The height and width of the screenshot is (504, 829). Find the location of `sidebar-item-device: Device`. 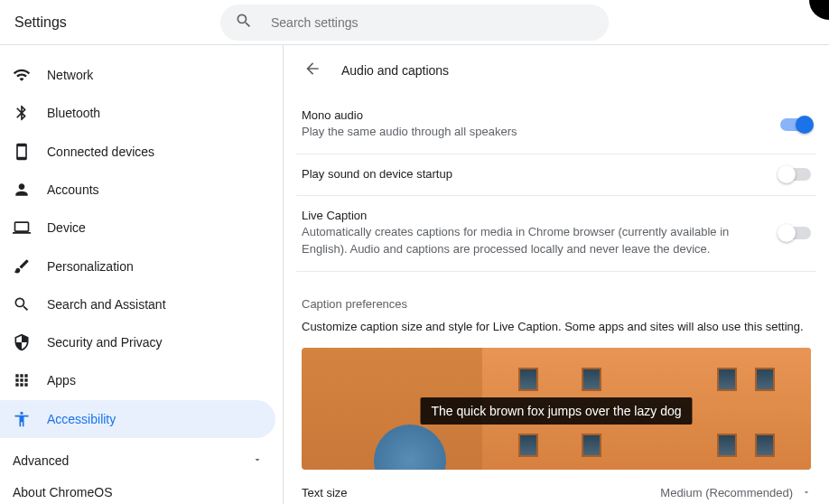

sidebar-item-device: Device is located at coordinates (137, 228).